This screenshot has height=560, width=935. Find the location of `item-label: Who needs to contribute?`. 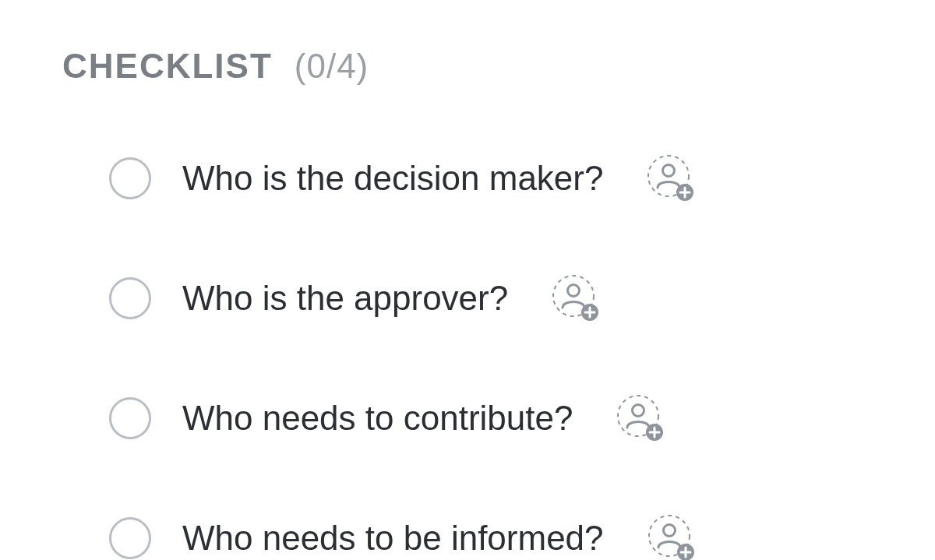

item-label: Who needs to contribute? is located at coordinates (377, 418).